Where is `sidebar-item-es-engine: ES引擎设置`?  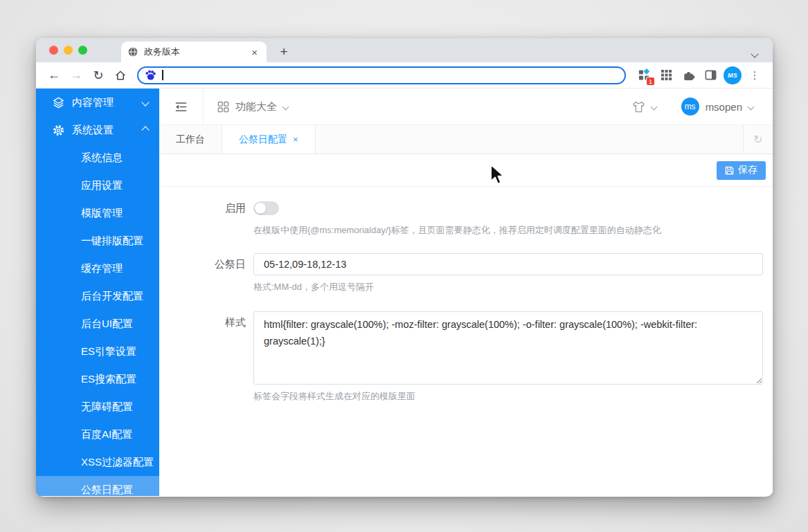 sidebar-item-es-engine: ES引擎设置 is located at coordinates (98, 351).